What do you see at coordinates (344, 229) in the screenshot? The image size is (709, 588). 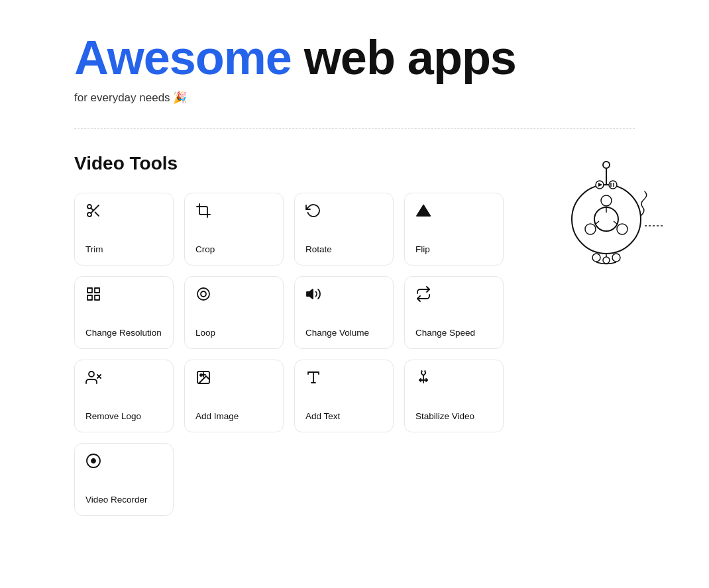 I see `tool-rotate: Rotate` at bounding box center [344, 229].